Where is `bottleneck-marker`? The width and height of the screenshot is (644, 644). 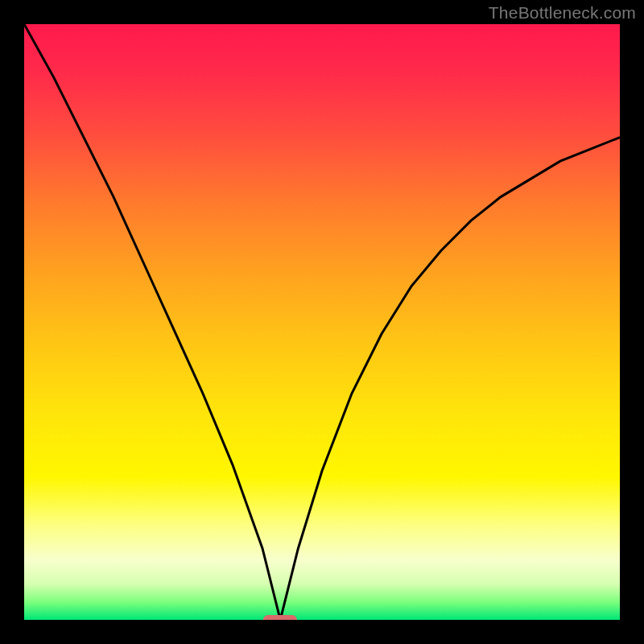 bottleneck-marker is located at coordinates (280, 617).